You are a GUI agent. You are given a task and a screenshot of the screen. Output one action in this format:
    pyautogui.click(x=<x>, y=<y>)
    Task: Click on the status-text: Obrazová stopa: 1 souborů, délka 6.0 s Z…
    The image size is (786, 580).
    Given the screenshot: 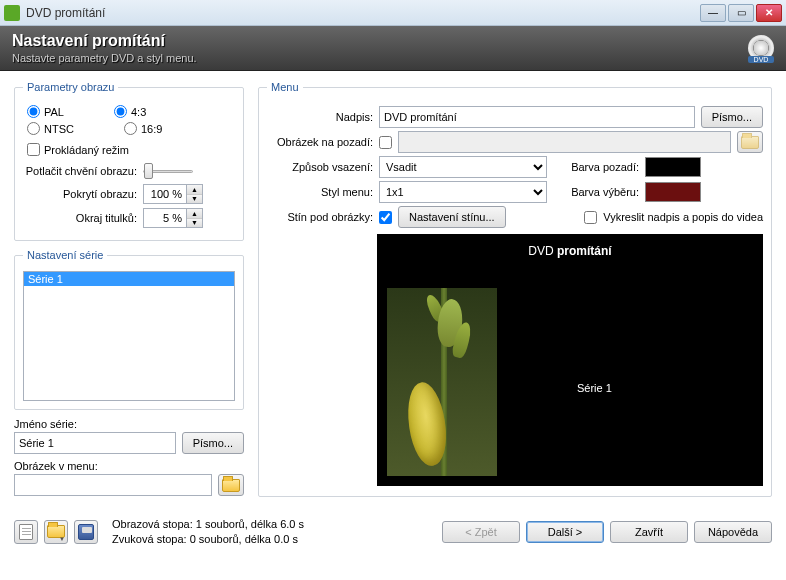 What is the action you would take?
    pyautogui.click(x=274, y=532)
    